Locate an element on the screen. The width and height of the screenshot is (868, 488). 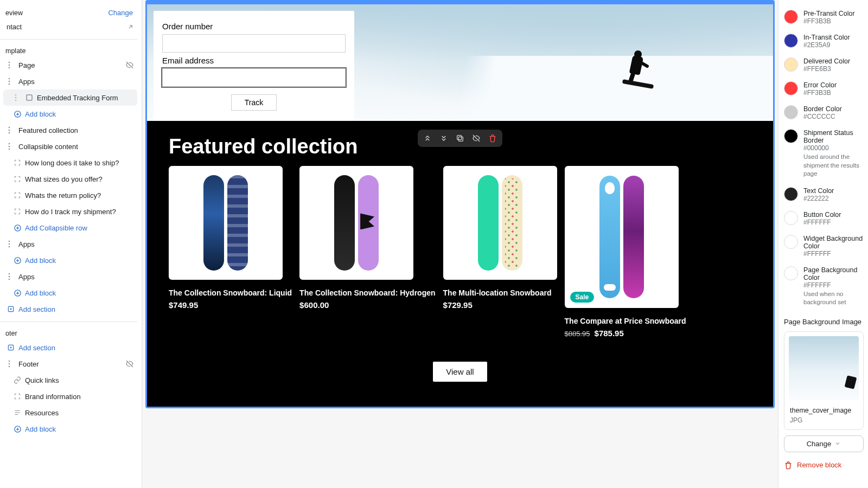
color-row-3: Error Color#FF3B3B is located at coordinates (826, 90).